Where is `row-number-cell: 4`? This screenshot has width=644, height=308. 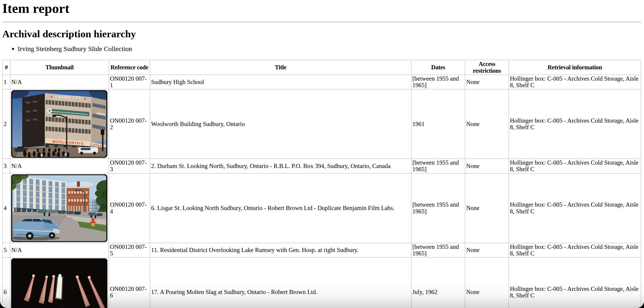 row-number-cell: 4 is located at coordinates (6, 208).